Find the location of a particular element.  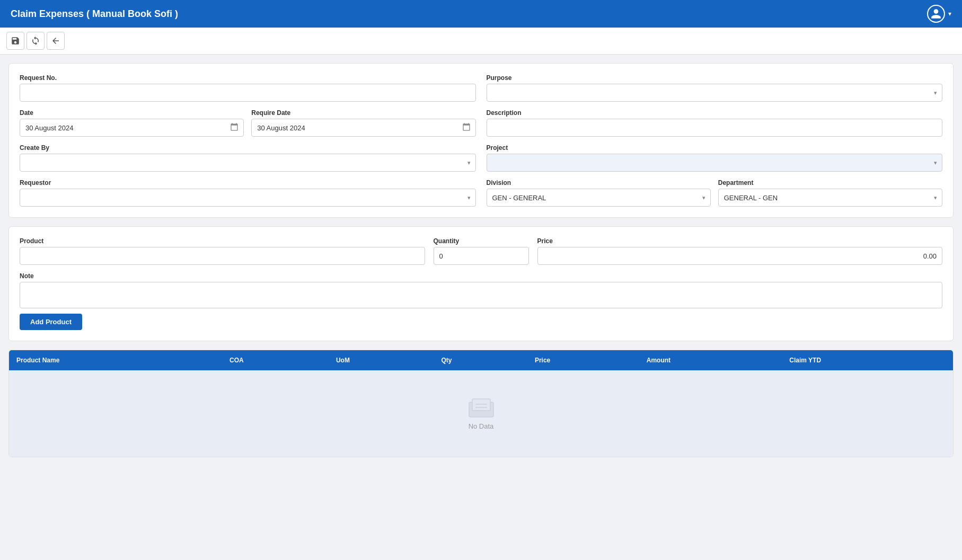

note-group: Note is located at coordinates (481, 290).